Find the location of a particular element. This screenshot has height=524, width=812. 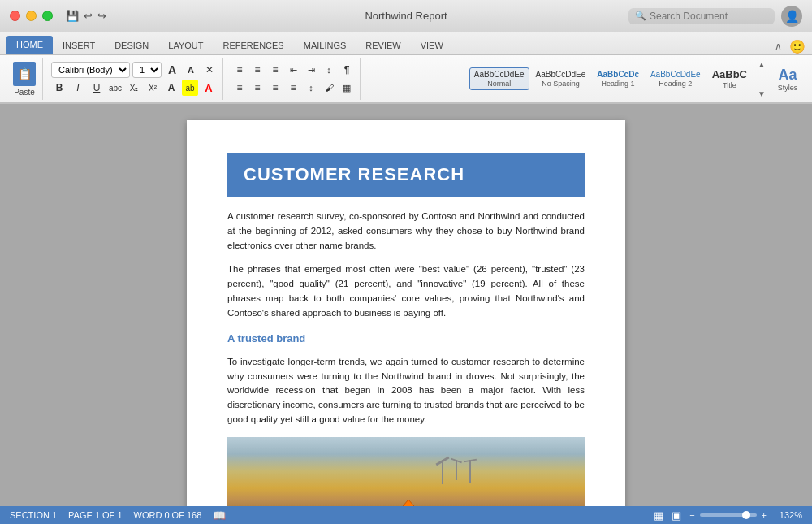

page-info: PAGE 1 OF 1 is located at coordinates (95, 515).